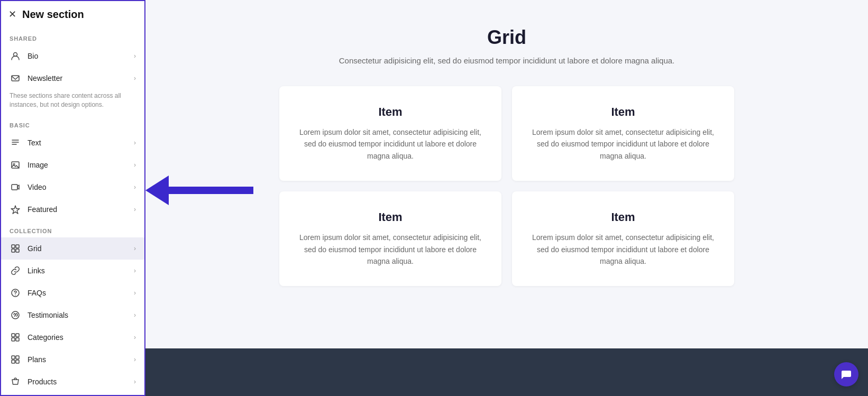 Image resolution: width=868 pixels, height=396 pixels. I want to click on faqs-label: FAQs, so click(80, 293).